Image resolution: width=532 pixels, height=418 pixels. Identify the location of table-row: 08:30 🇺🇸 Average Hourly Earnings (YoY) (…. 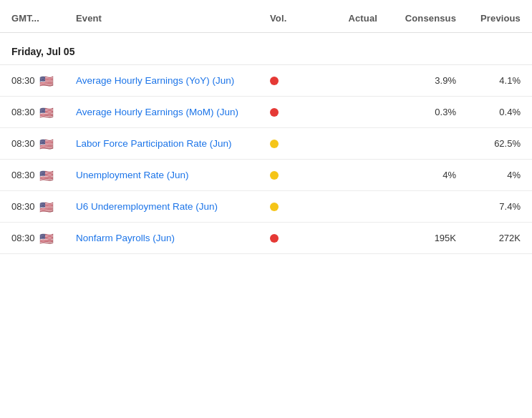
(266, 81).